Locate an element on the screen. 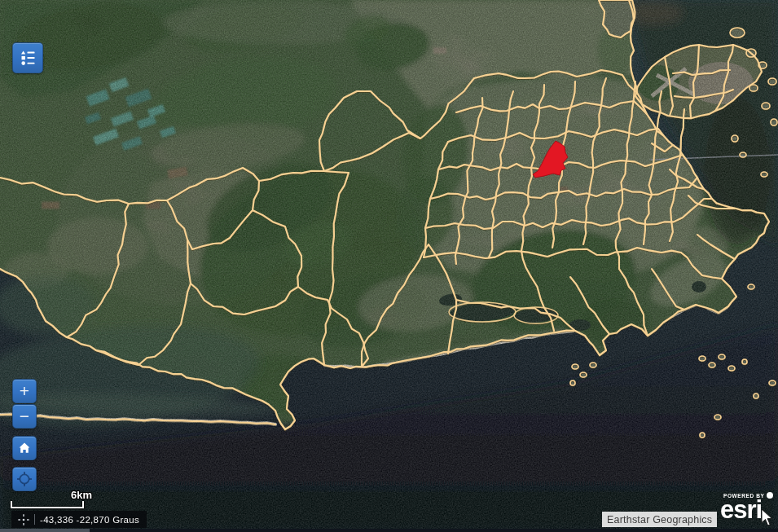  crosshair-icon is located at coordinates (24, 520).